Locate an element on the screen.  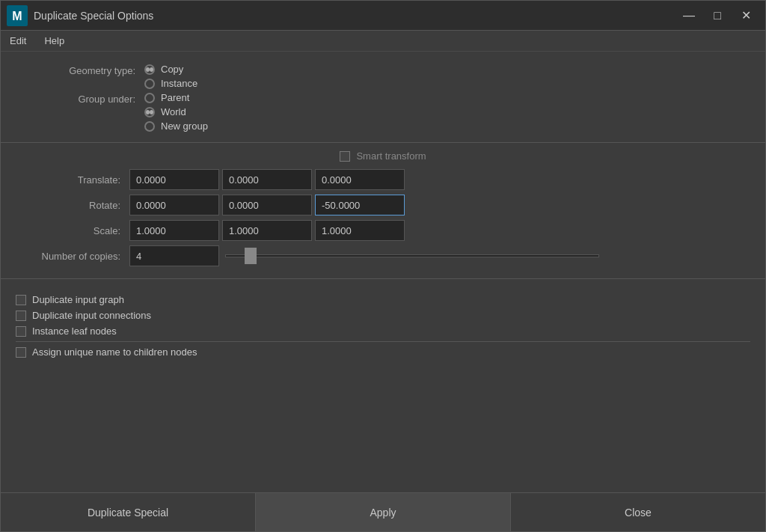
rotate-z is located at coordinates (360, 205).